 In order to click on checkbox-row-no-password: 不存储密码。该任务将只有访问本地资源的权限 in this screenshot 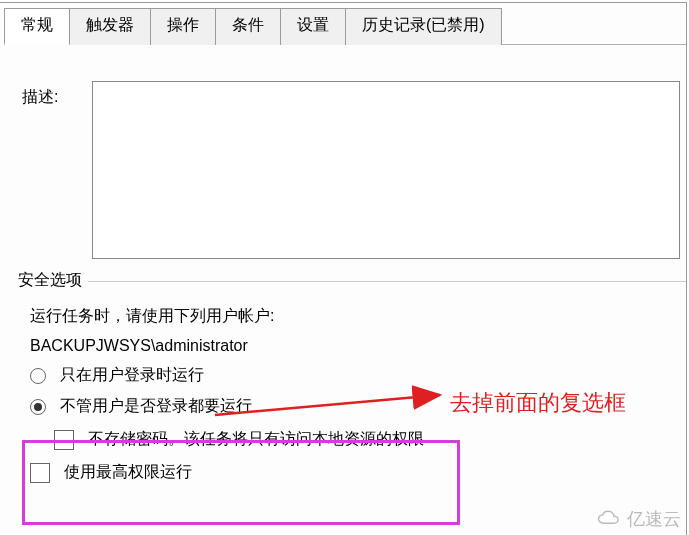, I will do `click(364, 440)`.